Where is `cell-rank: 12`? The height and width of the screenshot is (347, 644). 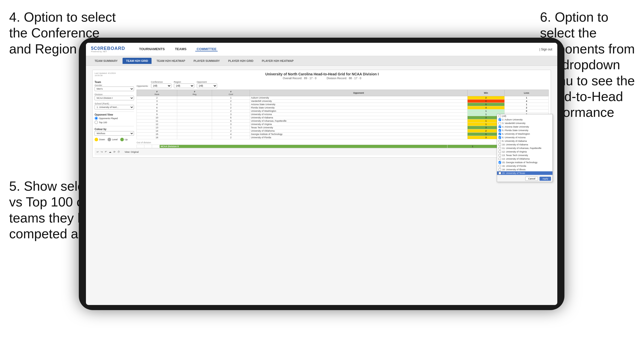 cell-rank: 12 is located at coordinates (157, 124).